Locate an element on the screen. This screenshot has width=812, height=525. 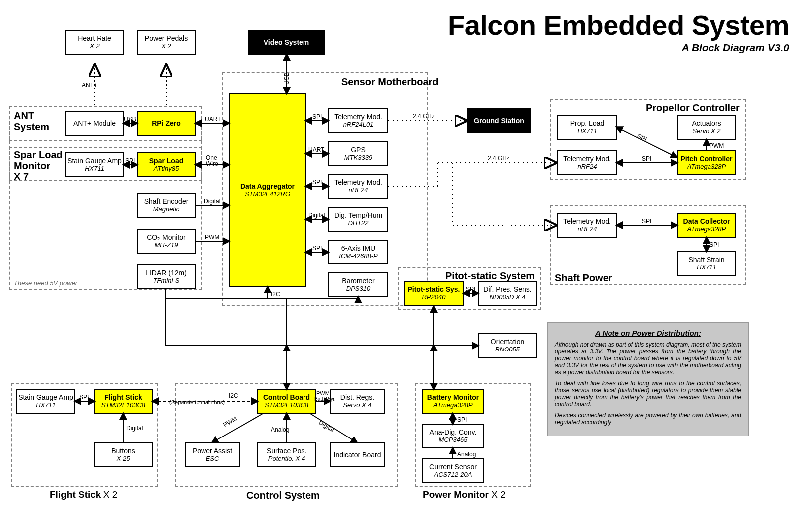
svg-text: ANT+ is located at coordinates (90, 85).